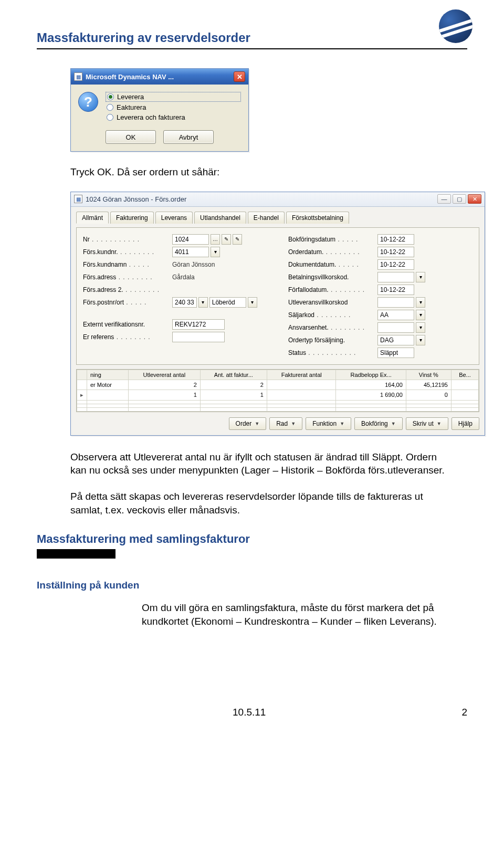  Describe the element at coordinates (252, 38) in the screenshot. I see `page-title: Massfakturering av reservdelsorder` at that location.